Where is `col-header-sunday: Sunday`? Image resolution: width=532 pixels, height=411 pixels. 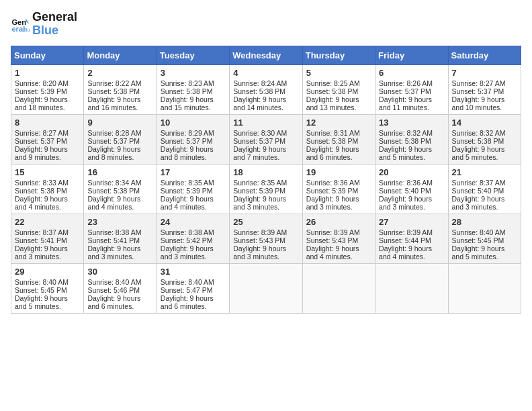
col-header-sunday: Sunday is located at coordinates (48, 55).